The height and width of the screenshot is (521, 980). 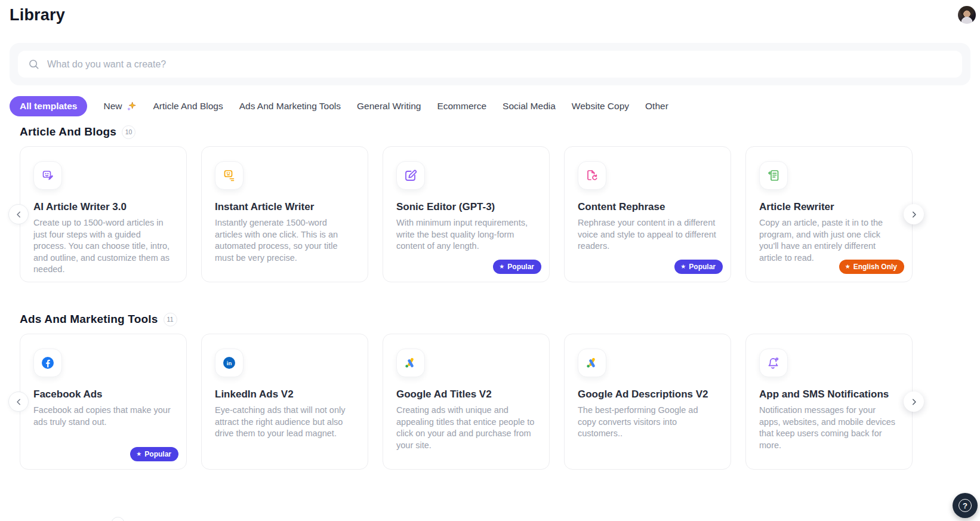 I want to click on badge-label: English Only, so click(x=875, y=267).